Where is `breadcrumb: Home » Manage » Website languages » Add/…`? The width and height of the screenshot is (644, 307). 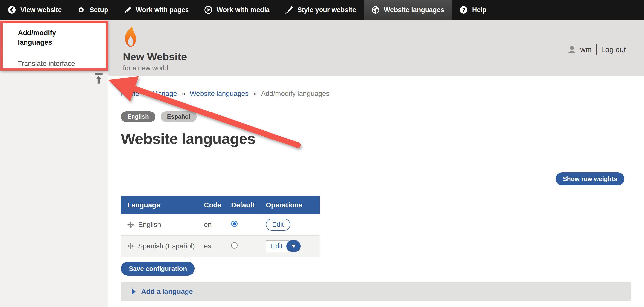 breadcrumb: Home » Manage » Website languages » Add/… is located at coordinates (225, 94).